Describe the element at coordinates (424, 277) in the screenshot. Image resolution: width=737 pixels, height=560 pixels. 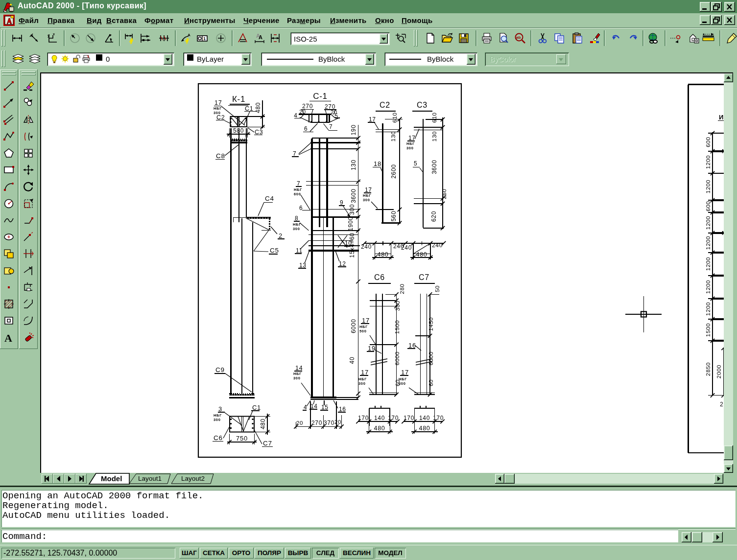
I see `svg-text: С7` at that location.